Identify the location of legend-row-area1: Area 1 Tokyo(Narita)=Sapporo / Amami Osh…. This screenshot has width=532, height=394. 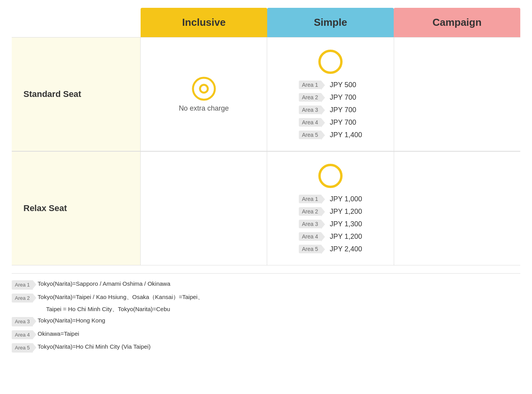
(266, 285).